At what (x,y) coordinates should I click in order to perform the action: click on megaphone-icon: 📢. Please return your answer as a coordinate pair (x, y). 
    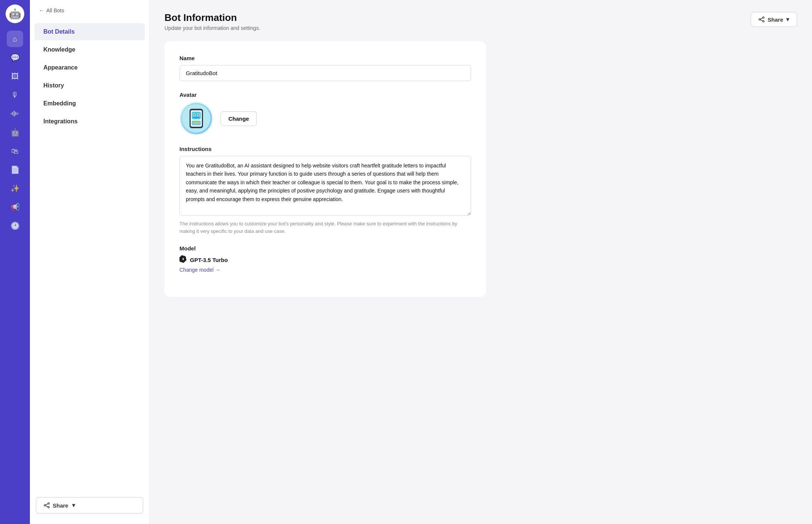
    Looking at the image, I should click on (15, 207).